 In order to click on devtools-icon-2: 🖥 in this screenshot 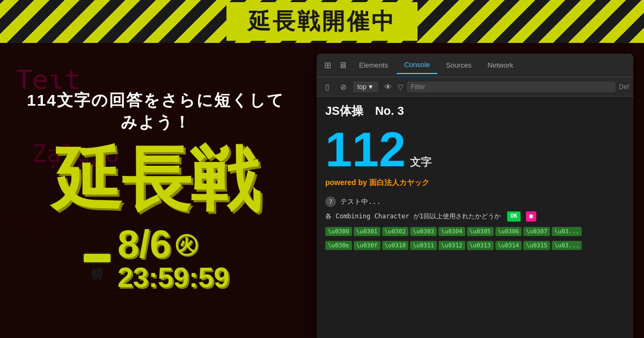, I will do `click(343, 65)`.